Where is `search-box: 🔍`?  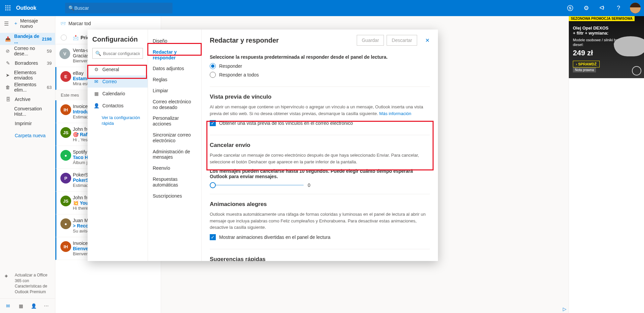 search-box: 🔍 is located at coordinates (119, 8).